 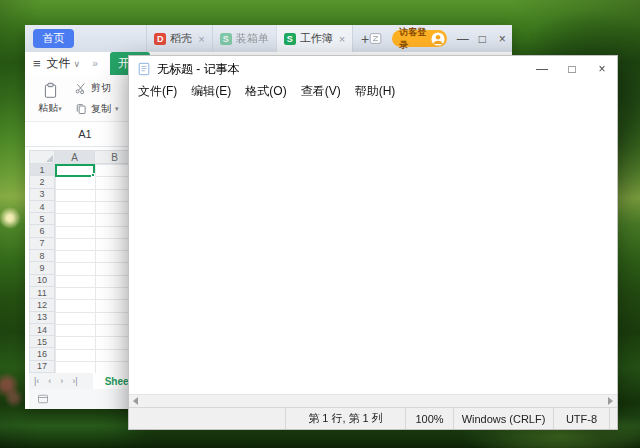 What do you see at coordinates (42, 281) in the screenshot?
I see `row-header-10: 10` at bounding box center [42, 281].